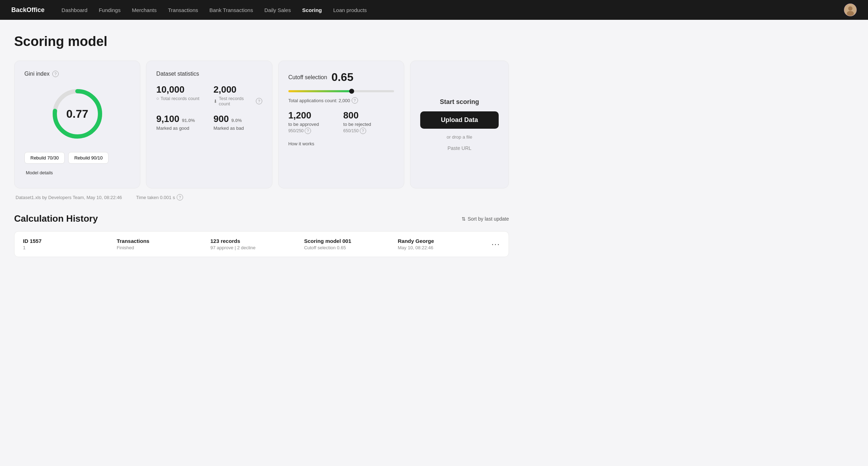 This screenshot has height=466, width=868. I want to click on test-records-sub: ⬇ Test records count ?, so click(238, 101).